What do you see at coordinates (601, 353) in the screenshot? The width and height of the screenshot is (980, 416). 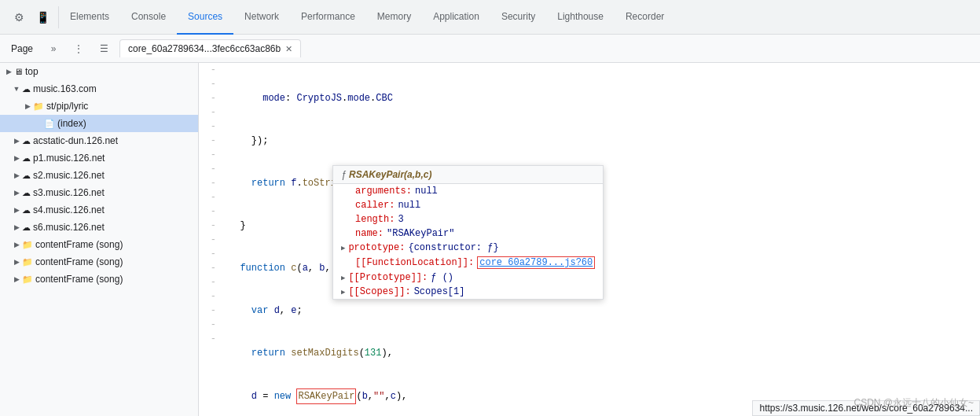 I see `code-line-7: return setMaxDigits(131),` at bounding box center [601, 353].